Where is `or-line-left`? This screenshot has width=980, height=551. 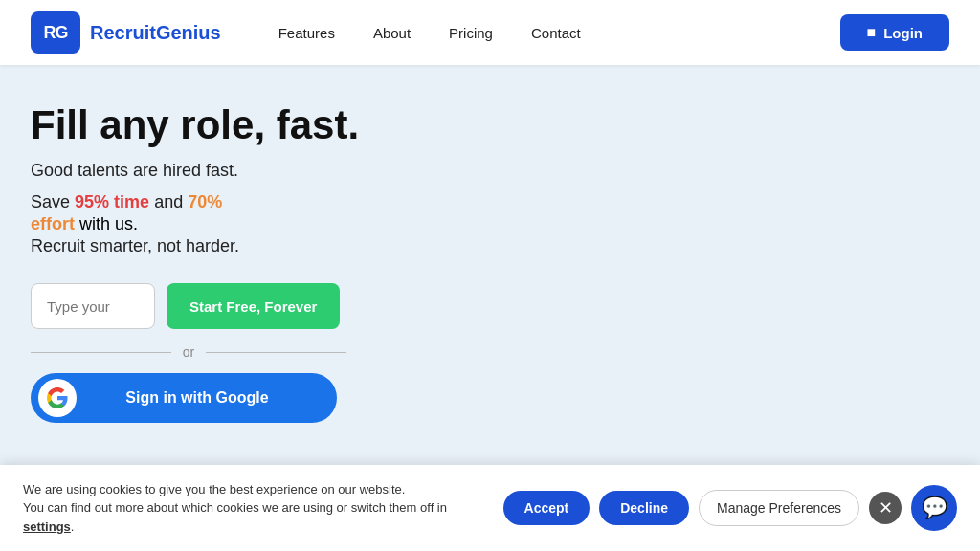 or-line-left is located at coordinates (101, 352).